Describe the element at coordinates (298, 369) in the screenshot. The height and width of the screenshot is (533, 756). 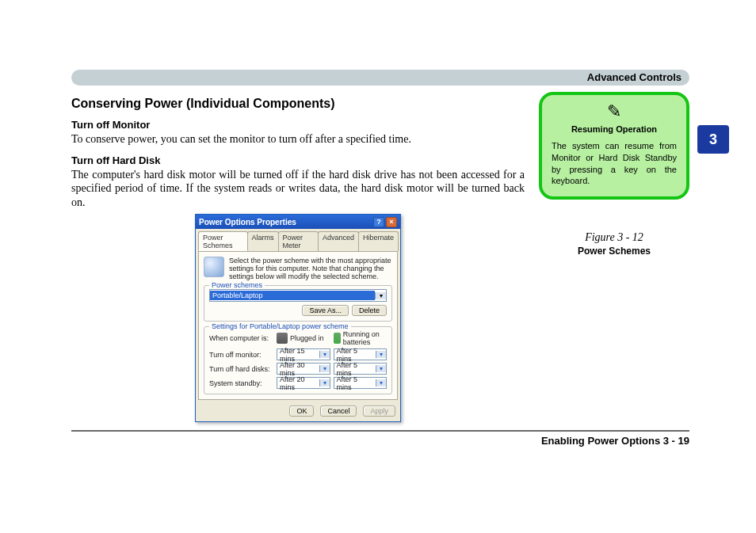
I see `dropdown-value: After 30 mins` at that location.